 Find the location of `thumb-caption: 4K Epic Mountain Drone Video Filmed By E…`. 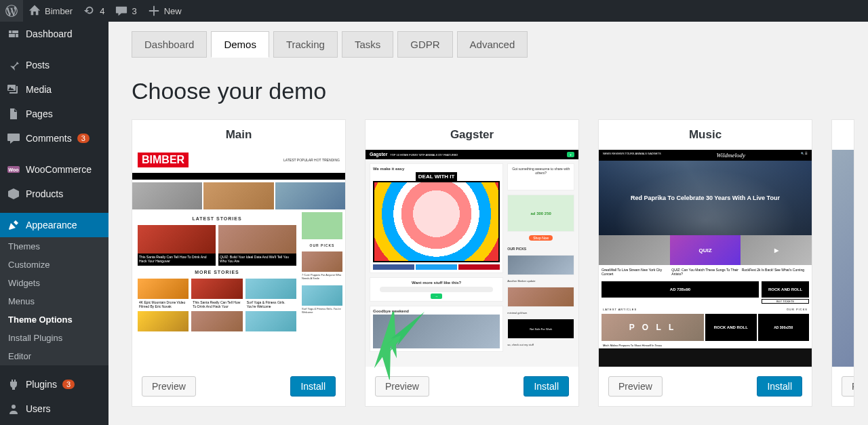

thumb-caption: 4K Epic Mountain Drone Video Filmed By E… is located at coordinates (163, 304).